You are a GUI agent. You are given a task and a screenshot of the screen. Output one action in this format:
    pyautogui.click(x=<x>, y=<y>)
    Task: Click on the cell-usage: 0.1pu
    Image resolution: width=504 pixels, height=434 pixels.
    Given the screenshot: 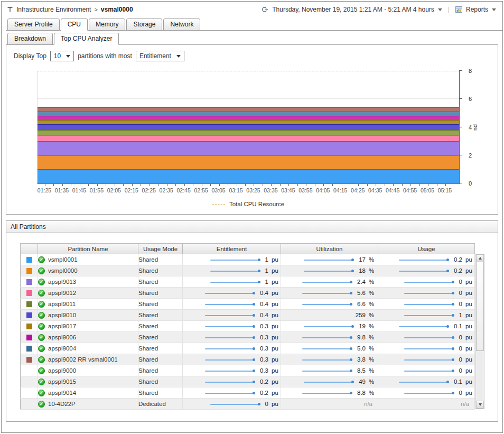 What is the action you would take?
    pyautogui.click(x=427, y=382)
    